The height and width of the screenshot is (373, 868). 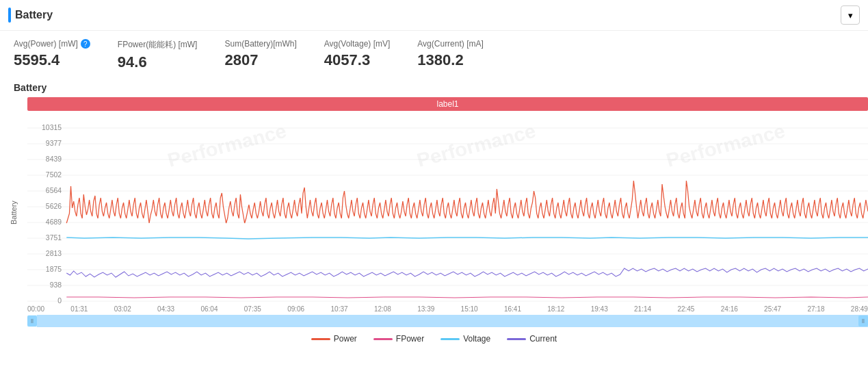 I want to click on metric-sum-battery: Sum(Battery)[mWh] 2807, so click(x=260, y=55).